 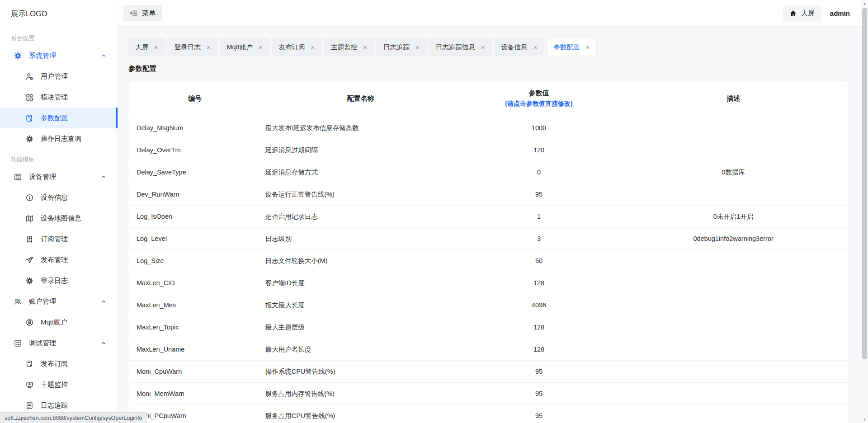 I want to click on cell-value: 4096, so click(x=539, y=306).